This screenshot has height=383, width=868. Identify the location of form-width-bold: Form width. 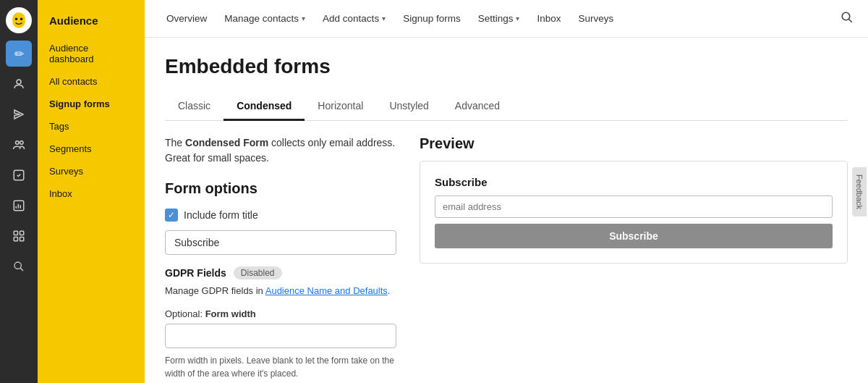
(231, 314).